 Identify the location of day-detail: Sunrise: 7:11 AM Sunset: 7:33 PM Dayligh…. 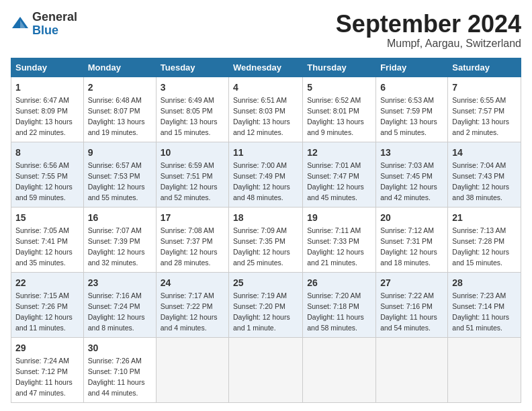
(336, 246).